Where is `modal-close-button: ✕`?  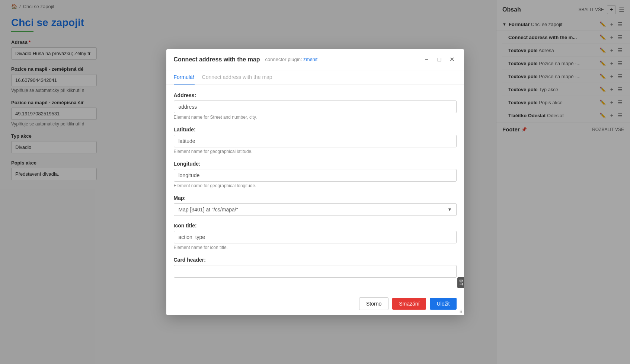 modal-close-button: ✕ is located at coordinates (452, 60).